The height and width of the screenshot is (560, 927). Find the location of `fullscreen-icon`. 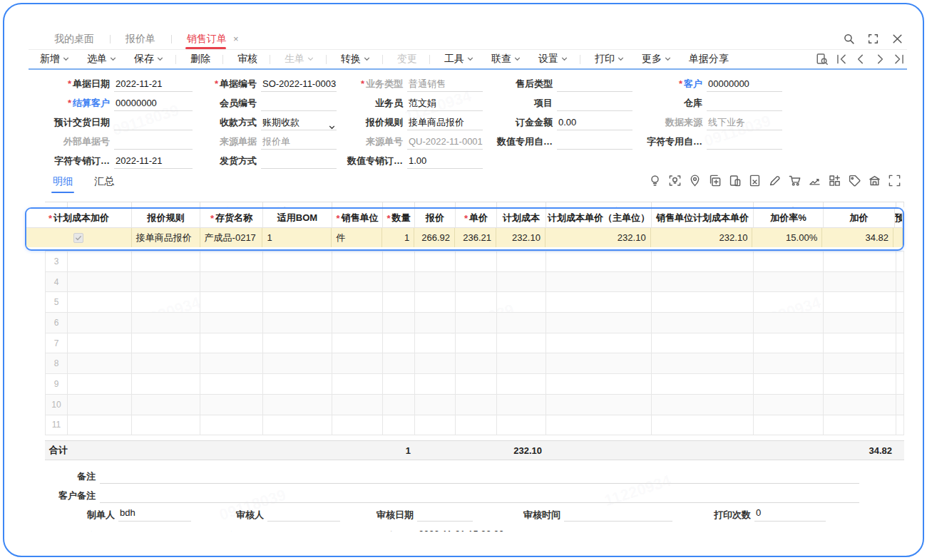

fullscreen-icon is located at coordinates (874, 39).